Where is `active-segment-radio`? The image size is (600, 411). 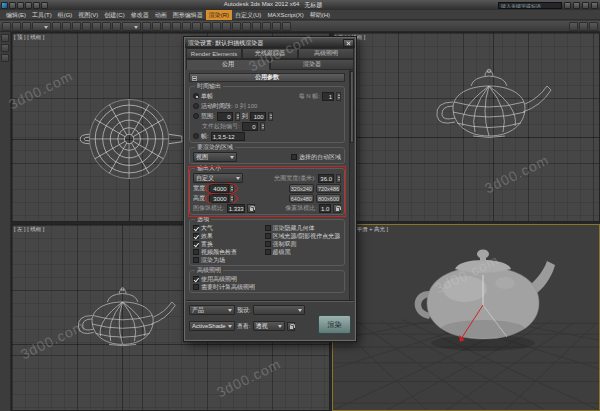 active-segment-radio is located at coordinates (196, 106).